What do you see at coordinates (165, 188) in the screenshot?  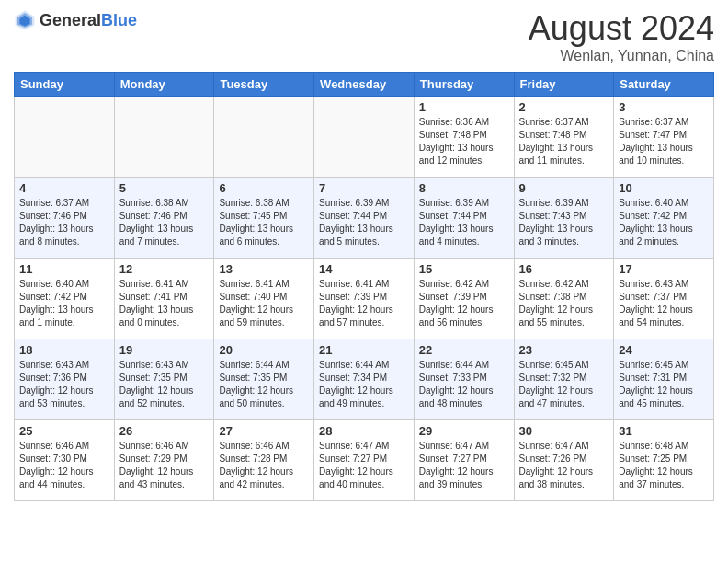 I see `day-number: 5` at bounding box center [165, 188].